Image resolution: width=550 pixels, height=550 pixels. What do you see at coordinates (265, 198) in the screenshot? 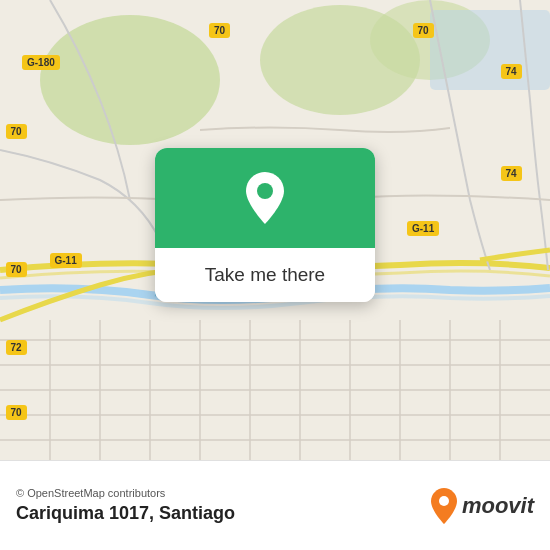
I see `location-pin-icon` at bounding box center [265, 198].